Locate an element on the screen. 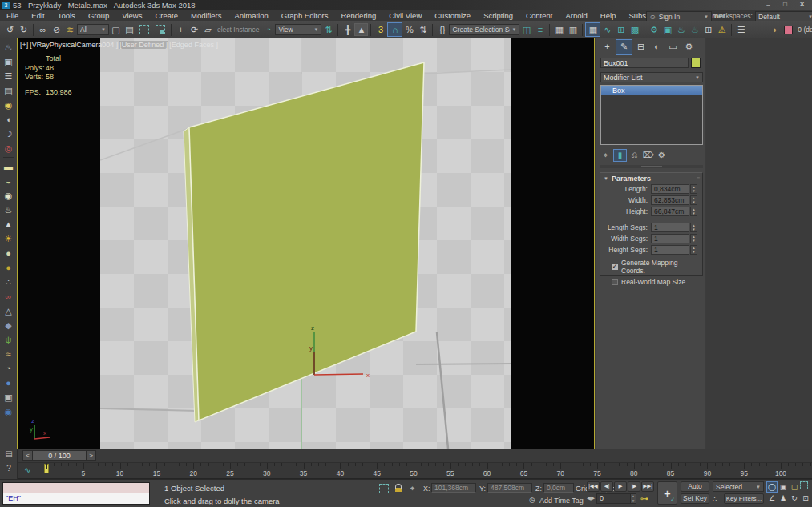 This screenshot has height=507, width=812. bind-to-space-warp-icon: ≋ is located at coordinates (71, 30).